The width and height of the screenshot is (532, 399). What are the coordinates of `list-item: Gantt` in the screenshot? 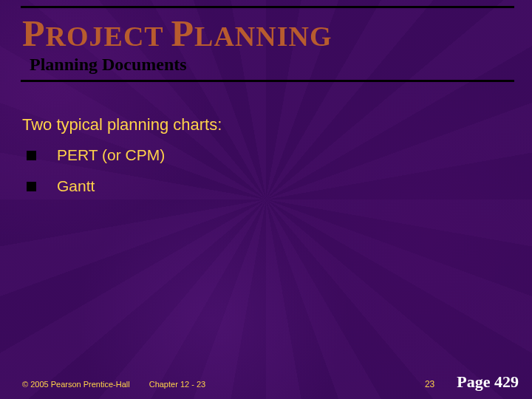 It's located at (96, 186).